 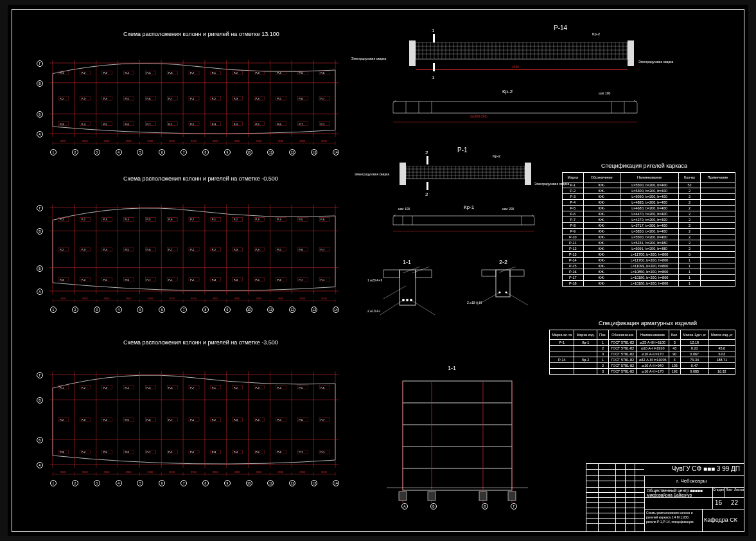 What do you see at coordinates (194, 426) in the screenshot?
I see `plan-drawing-3: Р-1Р-2Р-3Р-2Р-3Р-4Р-3Р-4Р-5Р-4Р-5Р-6Р-5Р…` at bounding box center [194, 426].